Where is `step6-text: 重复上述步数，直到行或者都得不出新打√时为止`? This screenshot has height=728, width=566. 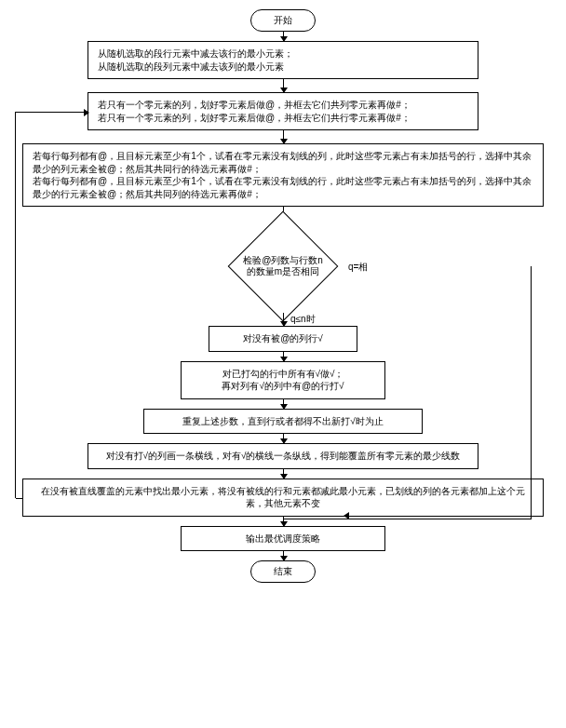 step6-text: 重复上述步数，直到行或者都得不出新打√时为止 is located at coordinates (283, 421).